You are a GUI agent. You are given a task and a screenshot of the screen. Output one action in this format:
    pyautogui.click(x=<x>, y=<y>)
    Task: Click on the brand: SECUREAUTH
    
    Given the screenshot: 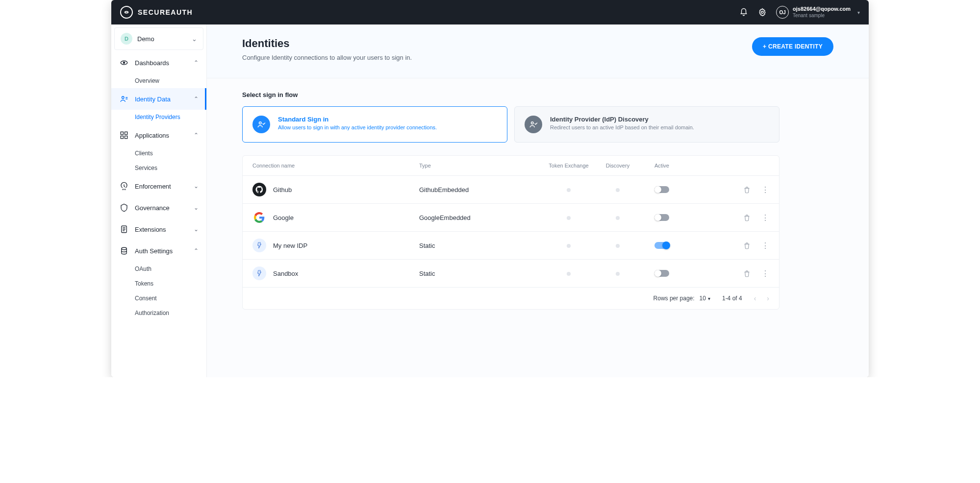 What is the action you would take?
    pyautogui.click(x=156, y=12)
    